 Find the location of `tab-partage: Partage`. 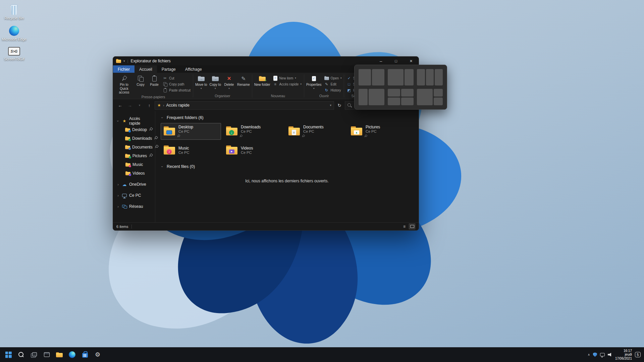

tab-partage: Partage is located at coordinates (169, 69).